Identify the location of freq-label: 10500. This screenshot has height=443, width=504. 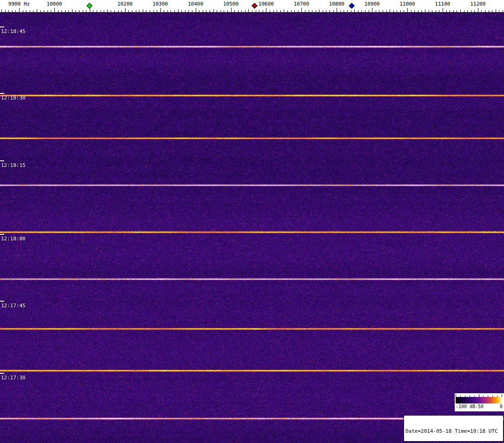
(231, 4).